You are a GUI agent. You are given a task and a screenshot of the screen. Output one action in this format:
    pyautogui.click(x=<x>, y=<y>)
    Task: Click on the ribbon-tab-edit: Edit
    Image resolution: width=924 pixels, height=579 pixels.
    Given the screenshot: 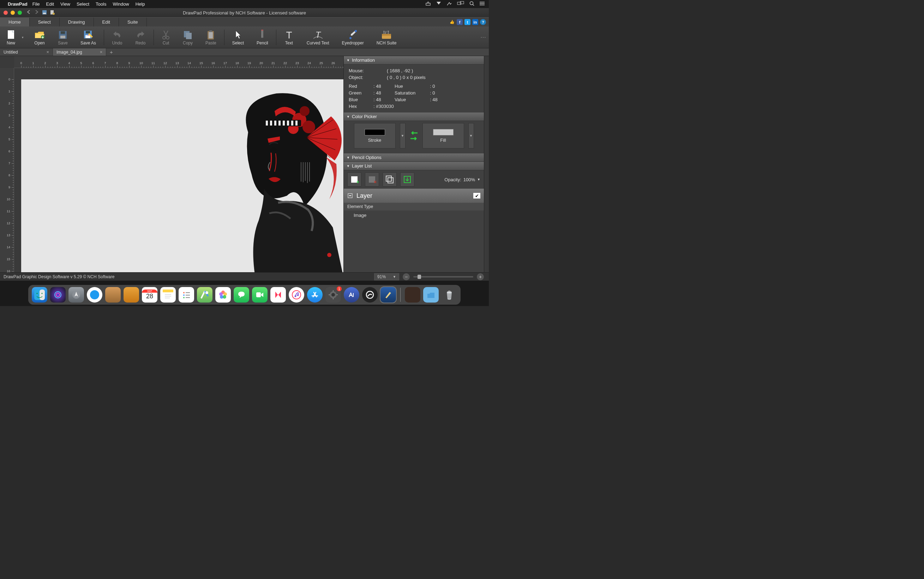 What is the action you would take?
    pyautogui.click(x=107, y=22)
    